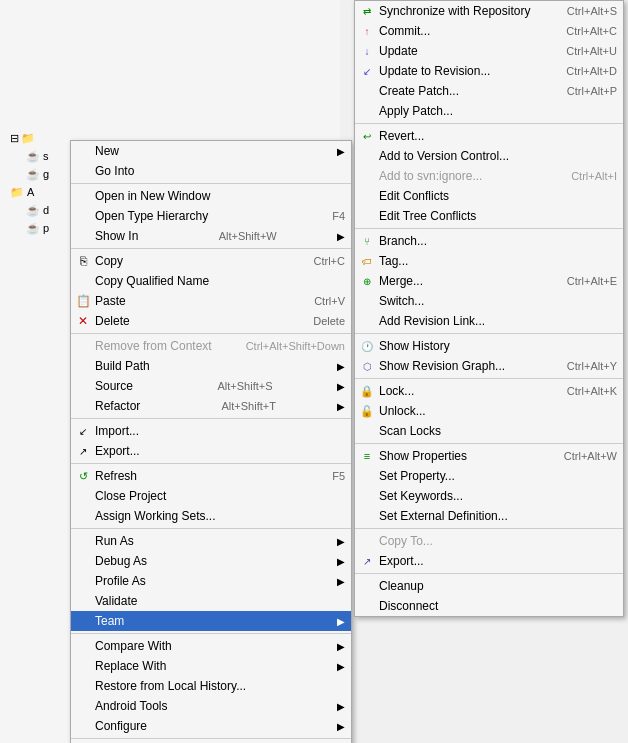  What do you see at coordinates (211, 366) in the screenshot?
I see `menu-item-build-path: Build Path ▶` at bounding box center [211, 366].